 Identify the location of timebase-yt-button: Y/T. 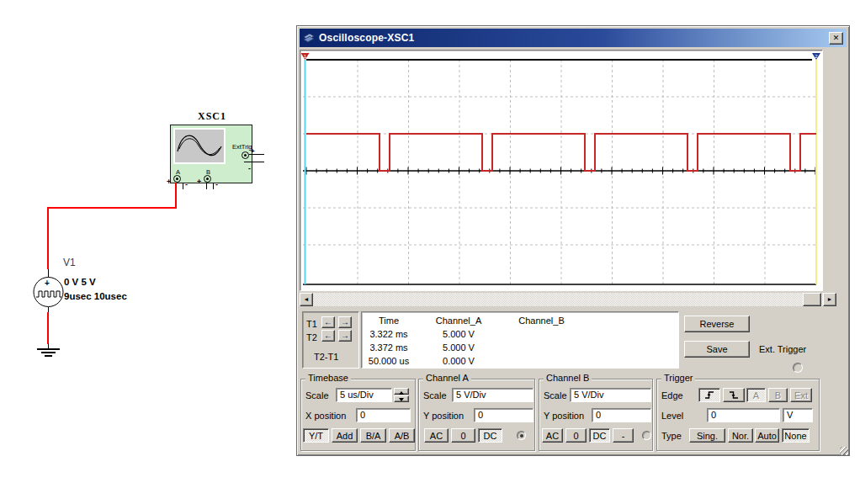
(316, 436).